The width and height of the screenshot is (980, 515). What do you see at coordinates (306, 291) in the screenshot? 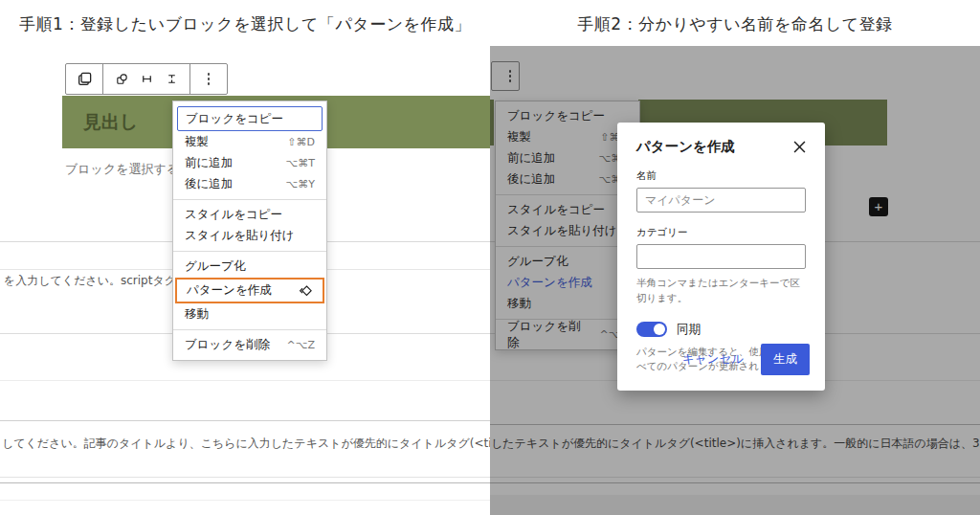
I see `pattern-icon` at bounding box center [306, 291].